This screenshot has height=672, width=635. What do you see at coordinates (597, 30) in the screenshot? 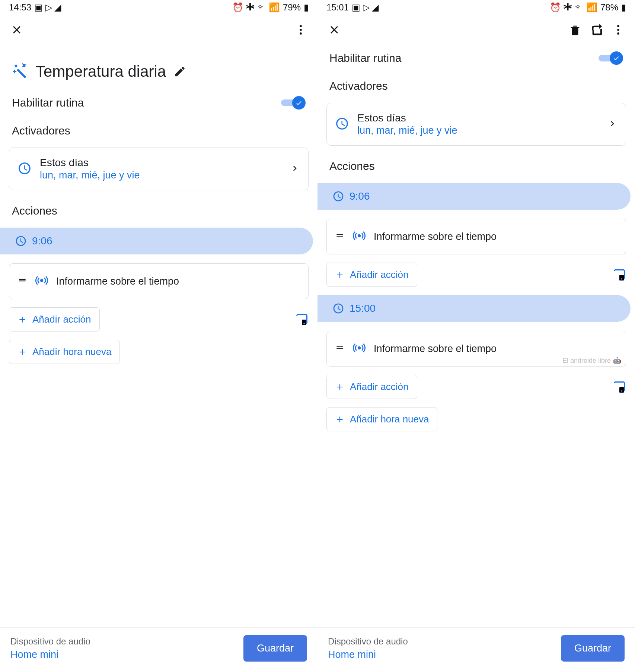
I see `shortcut-icon` at bounding box center [597, 30].